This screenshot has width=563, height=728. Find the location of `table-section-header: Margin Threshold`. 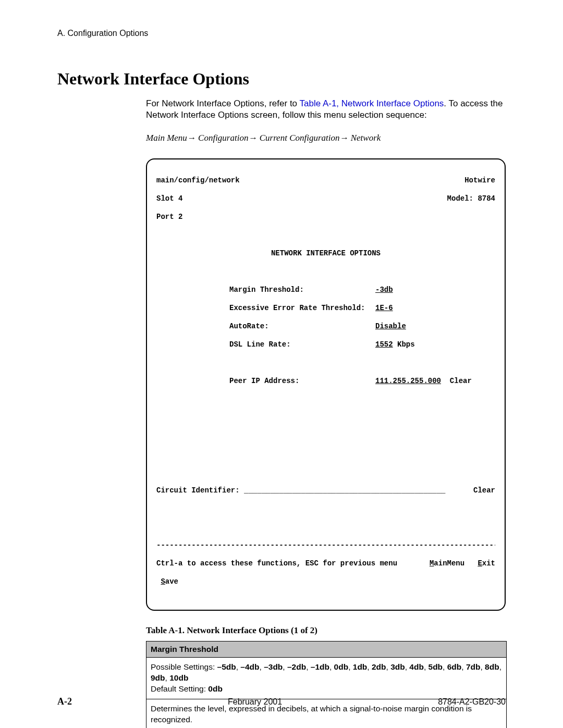

table-section-header: Margin Threshold is located at coordinates (326, 649).